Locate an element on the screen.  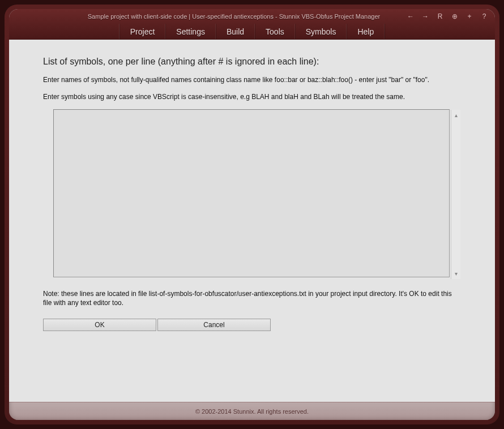
menu-settings: Settings is located at coordinates (190, 32).